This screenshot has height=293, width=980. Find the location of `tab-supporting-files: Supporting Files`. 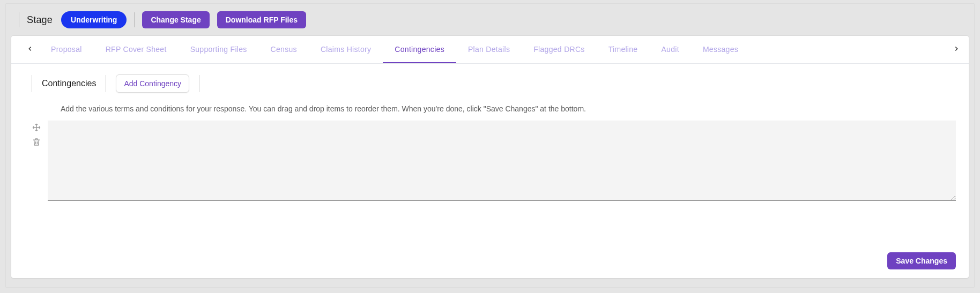

tab-supporting-files: Supporting Files is located at coordinates (219, 49).